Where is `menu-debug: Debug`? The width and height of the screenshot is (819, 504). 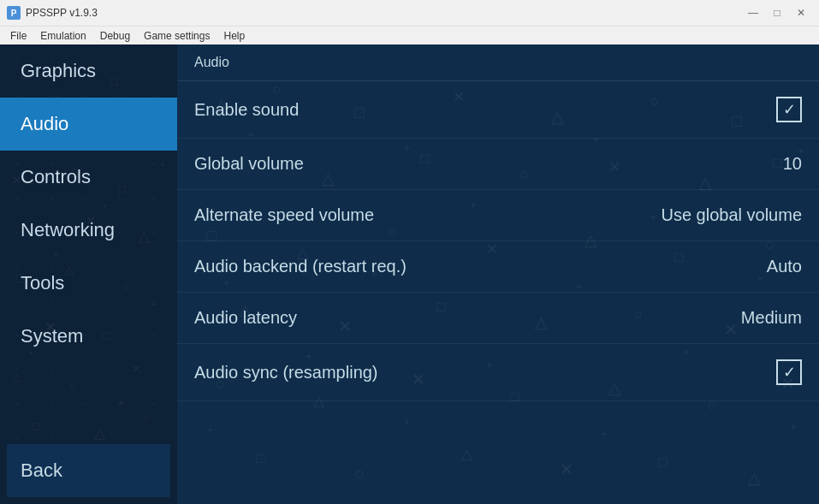
menu-debug: Debug is located at coordinates (115, 36).